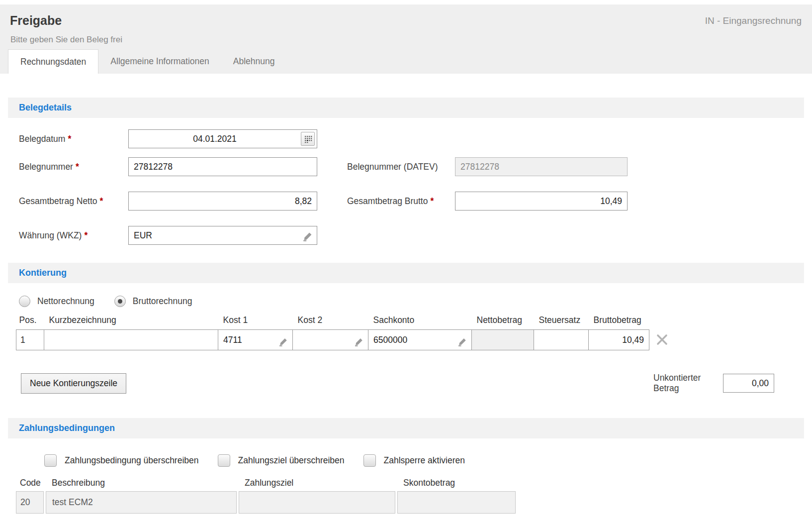 The image size is (812, 529). Describe the element at coordinates (30, 483) in the screenshot. I see `col-header-code: Code` at that location.